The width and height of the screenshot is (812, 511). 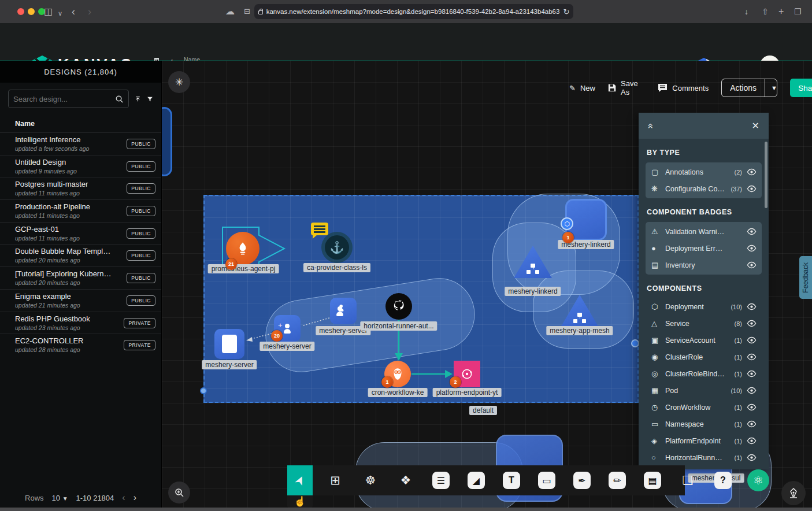 I want to click on panel-row: ClusterRole (1), so click(x=704, y=357).